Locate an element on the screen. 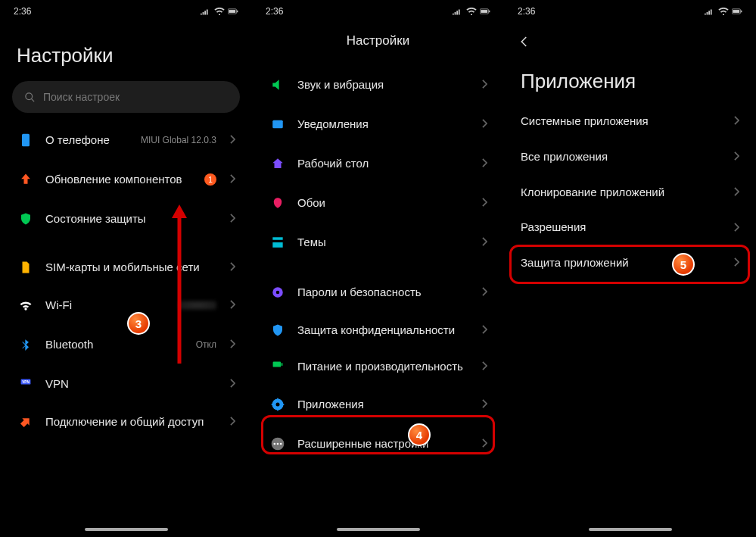 The image size is (756, 537). row-sound: Звук и вибрация is located at coordinates (378, 85).